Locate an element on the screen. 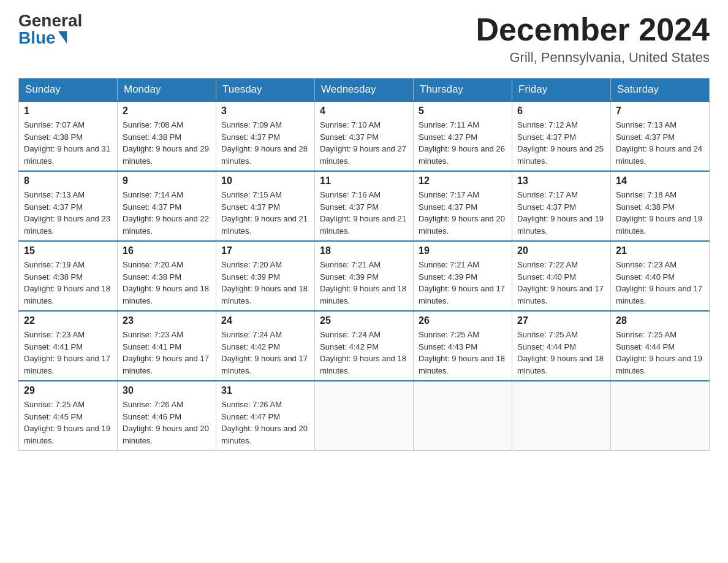 This screenshot has width=728, height=563. day-number: 30 is located at coordinates (167, 391).